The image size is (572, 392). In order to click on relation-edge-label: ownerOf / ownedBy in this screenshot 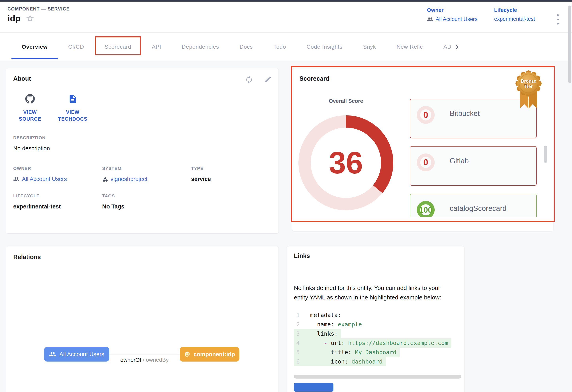, I will do `click(144, 360)`.